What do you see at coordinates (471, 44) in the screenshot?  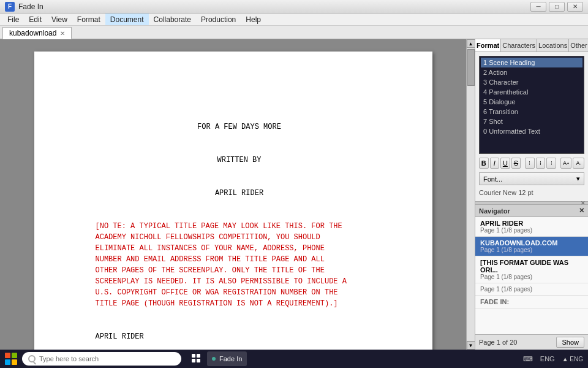 I see `scroll-up-arrow: ▲` at bounding box center [471, 44].